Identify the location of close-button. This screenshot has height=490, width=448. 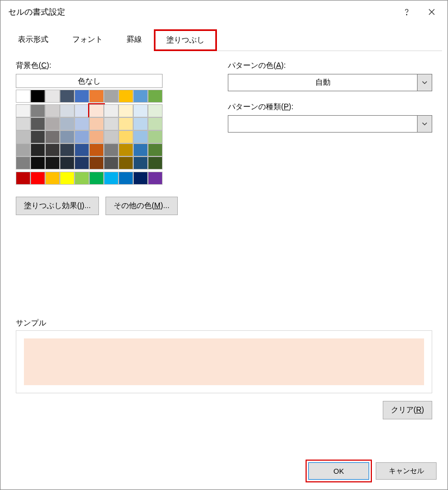
(432, 12).